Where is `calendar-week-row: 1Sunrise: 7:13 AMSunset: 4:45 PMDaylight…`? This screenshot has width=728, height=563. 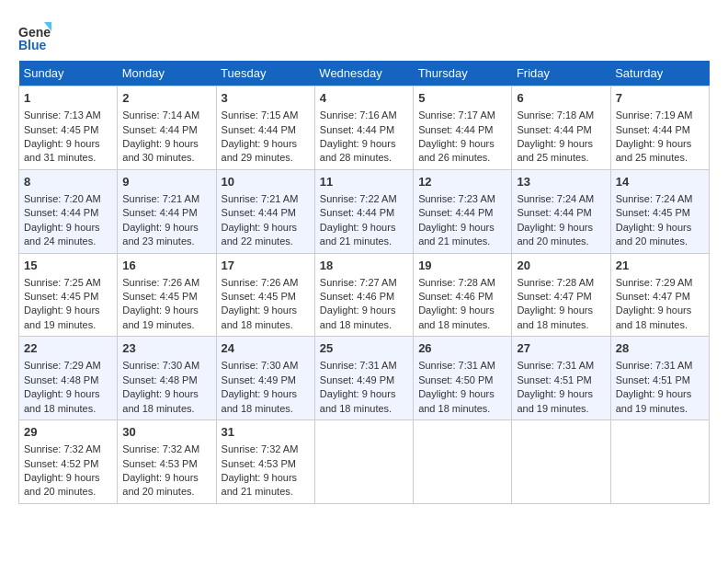 calendar-week-row: 1Sunrise: 7:13 AMSunset: 4:45 PMDaylight… is located at coordinates (364, 129).